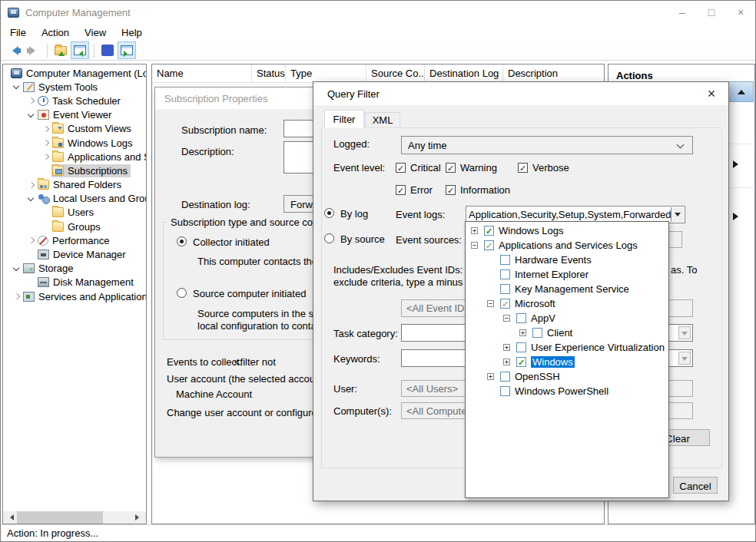 The image size is (756, 542). Describe the element at coordinates (61, 51) in the screenshot. I see `up-one-level-button` at that location.